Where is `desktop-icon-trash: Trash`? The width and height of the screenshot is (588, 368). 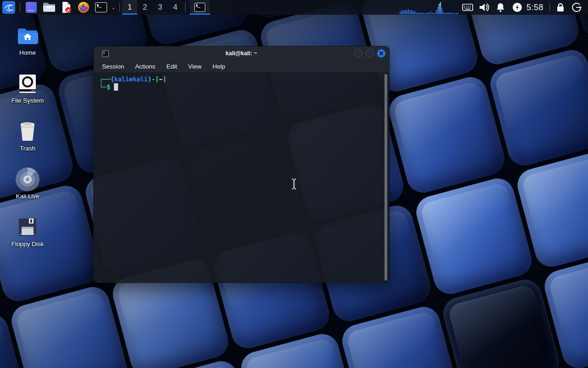 desktop-icon-trash: Trash is located at coordinates (28, 136).